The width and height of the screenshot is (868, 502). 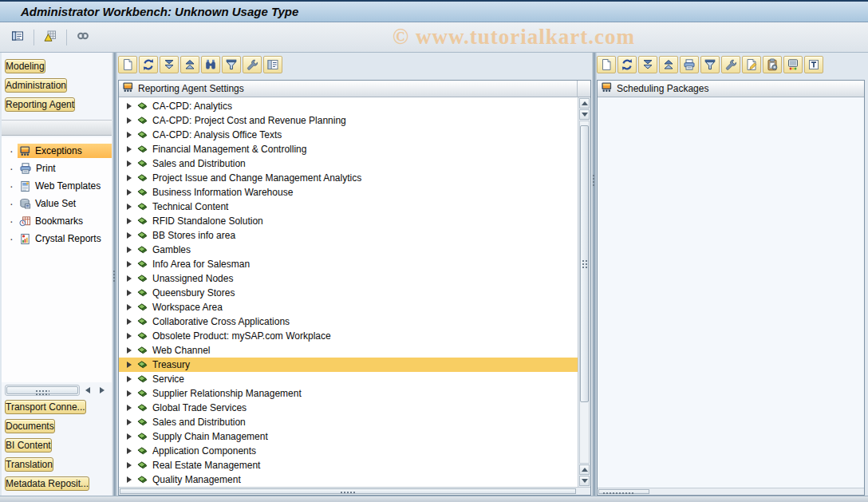 What do you see at coordinates (115, 275) in the screenshot?
I see `sidebar-splitter` at bounding box center [115, 275].